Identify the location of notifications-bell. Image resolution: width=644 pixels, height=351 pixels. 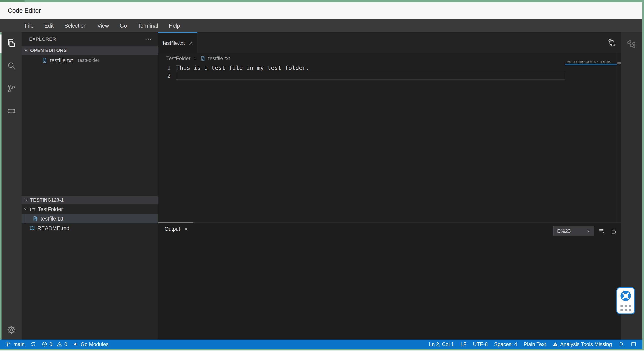
(621, 344).